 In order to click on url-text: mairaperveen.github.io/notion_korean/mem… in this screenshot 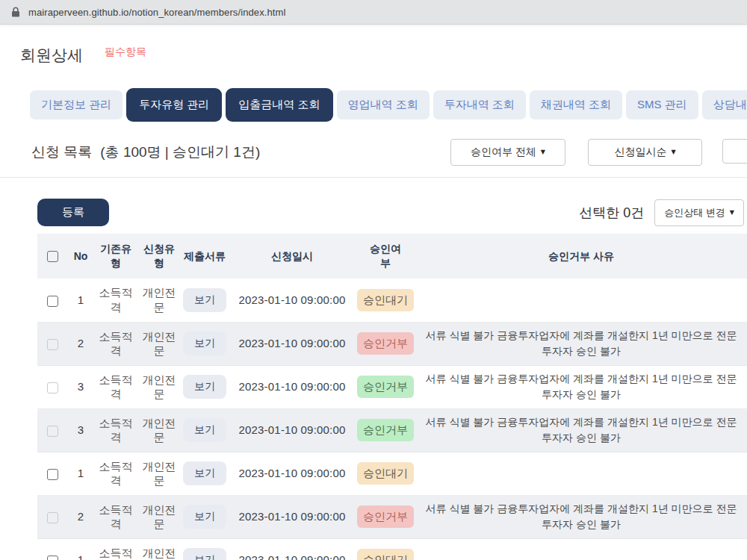, I will do `click(157, 12)`.